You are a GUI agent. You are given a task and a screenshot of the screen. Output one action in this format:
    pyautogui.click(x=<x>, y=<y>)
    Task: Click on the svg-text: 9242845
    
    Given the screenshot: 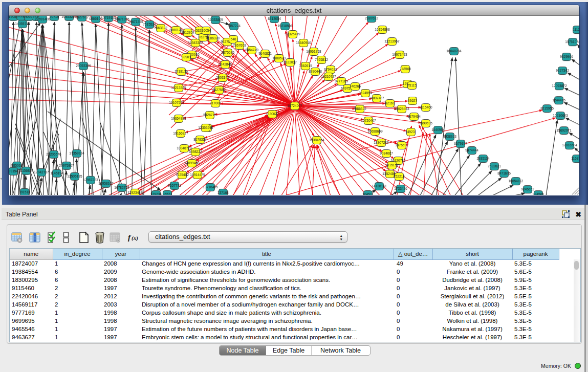 What is the action you would take?
    pyautogui.click(x=225, y=63)
    